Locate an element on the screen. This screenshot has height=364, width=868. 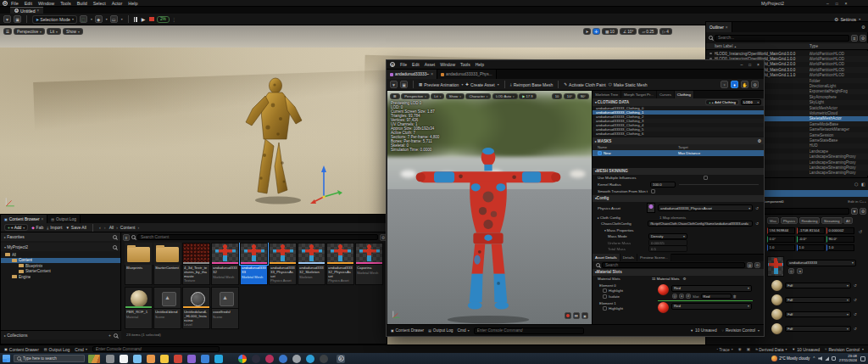
slot-name-input: Red is located at coordinates (716, 296).